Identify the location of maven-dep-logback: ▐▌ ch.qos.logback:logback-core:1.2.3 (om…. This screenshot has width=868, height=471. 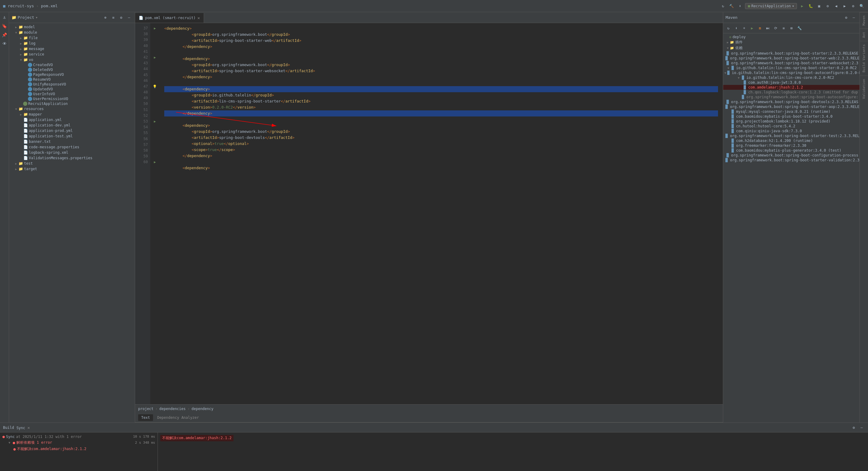
(791, 92).